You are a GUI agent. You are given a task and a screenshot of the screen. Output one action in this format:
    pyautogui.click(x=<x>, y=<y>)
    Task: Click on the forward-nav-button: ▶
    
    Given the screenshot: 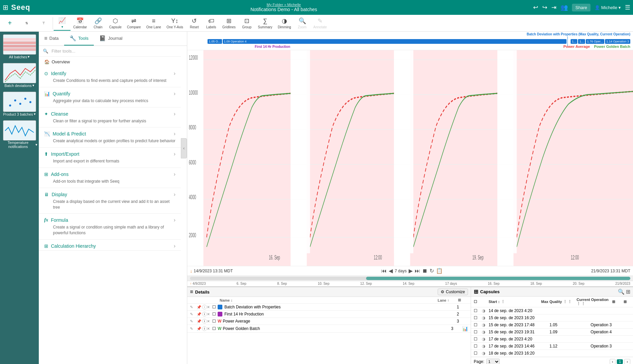 What is the action you would take?
    pyautogui.click(x=411, y=271)
    